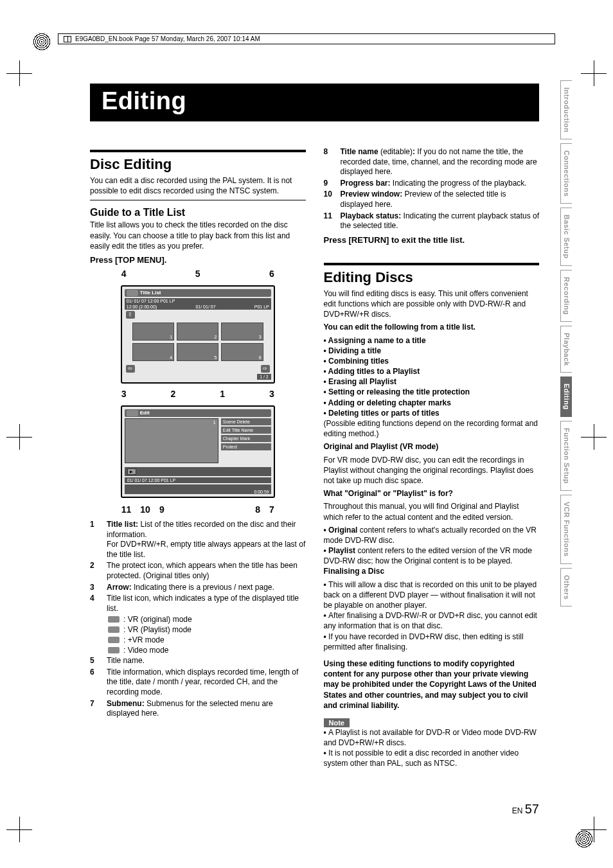  Describe the element at coordinates (246, 438) in the screenshot. I see `submenu-item: Chapter Mark` at that location.